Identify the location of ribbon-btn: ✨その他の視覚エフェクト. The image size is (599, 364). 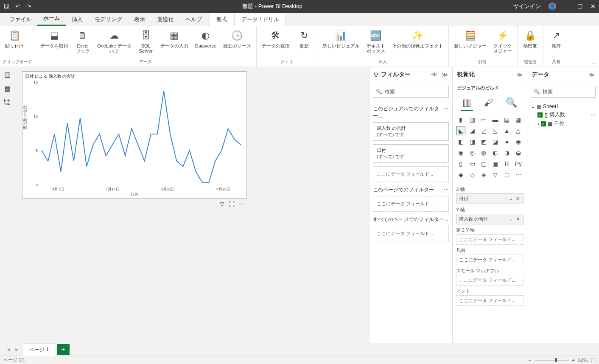
(417, 39).